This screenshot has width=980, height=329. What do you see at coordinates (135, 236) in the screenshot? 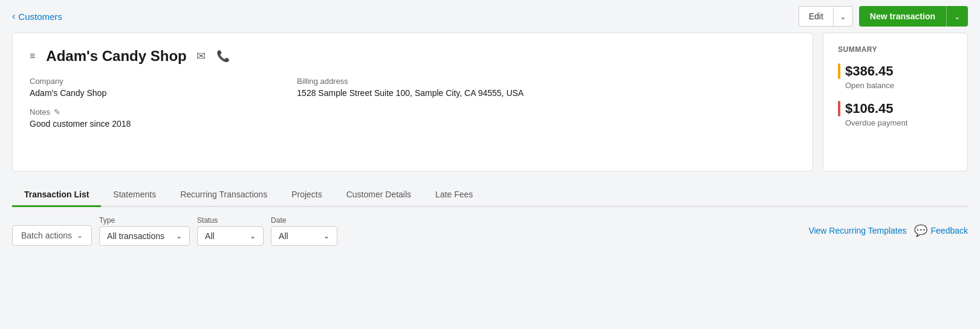
I see `type-filter-value: All transactions` at bounding box center [135, 236].